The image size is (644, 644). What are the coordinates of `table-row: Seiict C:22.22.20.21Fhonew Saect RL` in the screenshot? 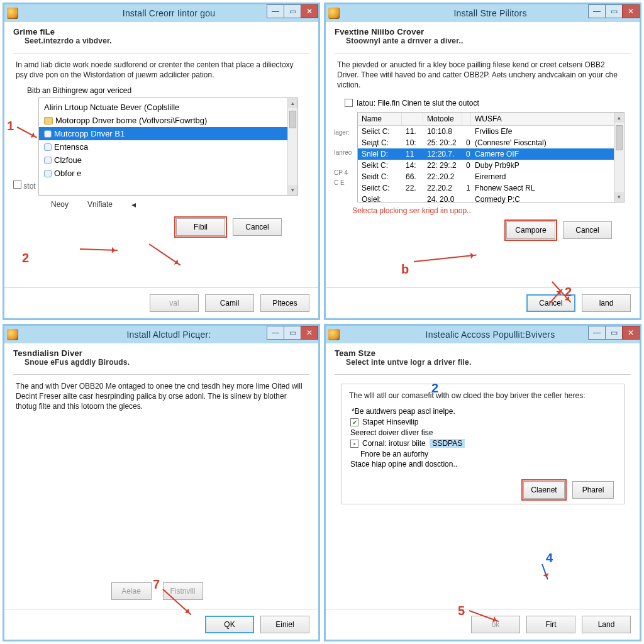 It's located at (491, 188).